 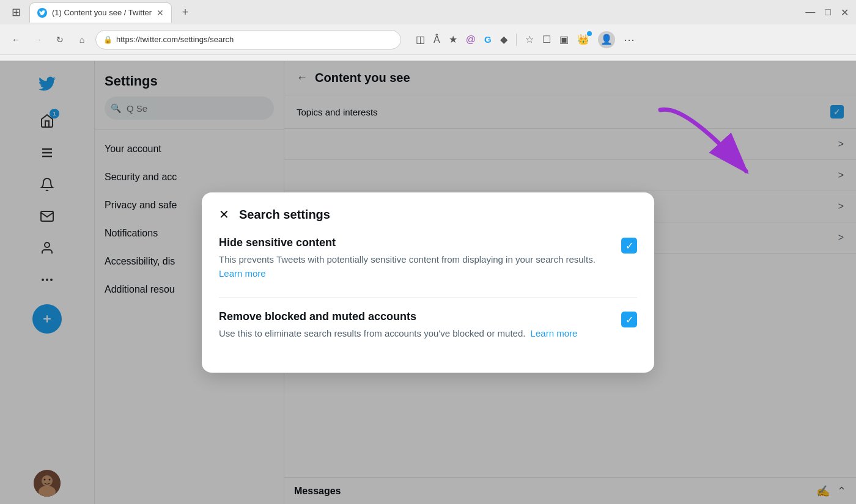 I want to click on modal-close-btn: ✕, so click(x=224, y=214).